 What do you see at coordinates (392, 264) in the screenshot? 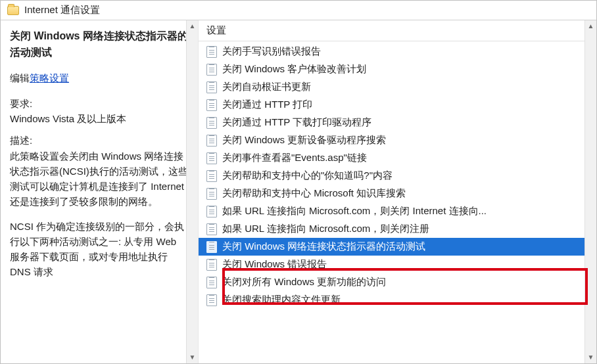
I see `policy-list-item: 关闭 Windows 错误报告` at bounding box center [392, 264].